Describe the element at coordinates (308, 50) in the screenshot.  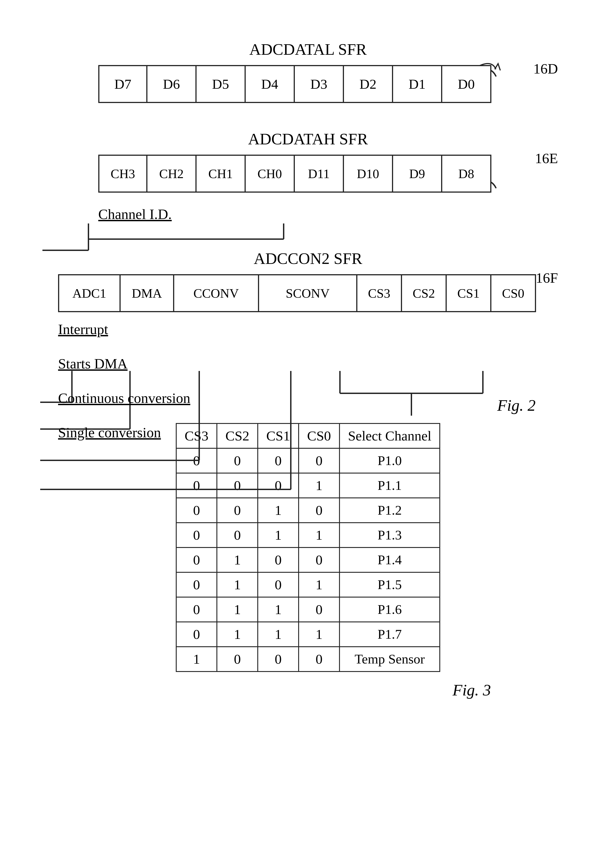
I see `adcdatal-title: ADCDATAL SFR` at that location.